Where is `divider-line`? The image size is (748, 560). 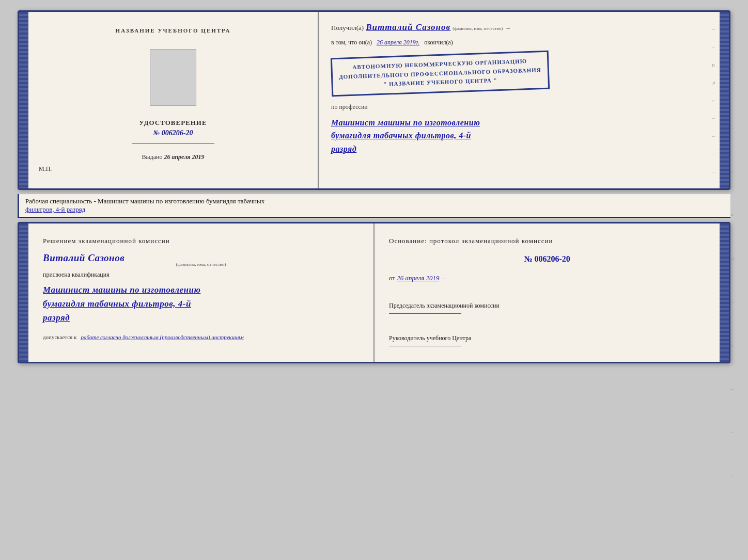
divider-line is located at coordinates (173, 143).